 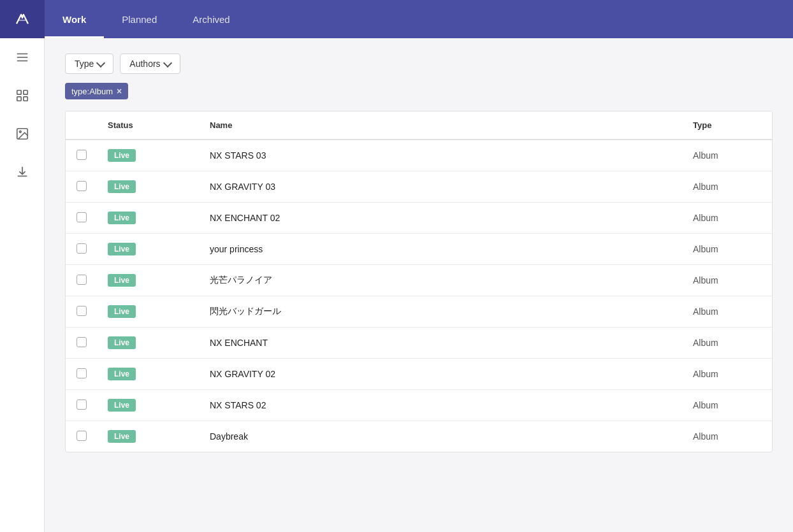 I want to click on row-name-cell: NX GRAVITY 03, so click(x=441, y=187).